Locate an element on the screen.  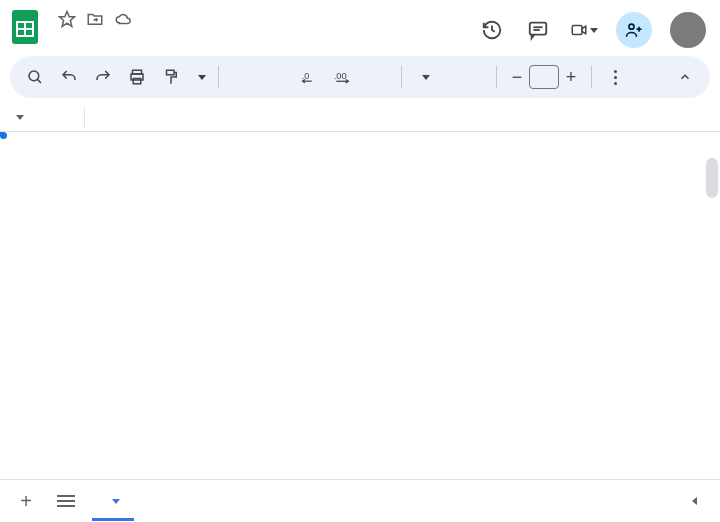
paint-format-icon is located at coordinates (171, 77).